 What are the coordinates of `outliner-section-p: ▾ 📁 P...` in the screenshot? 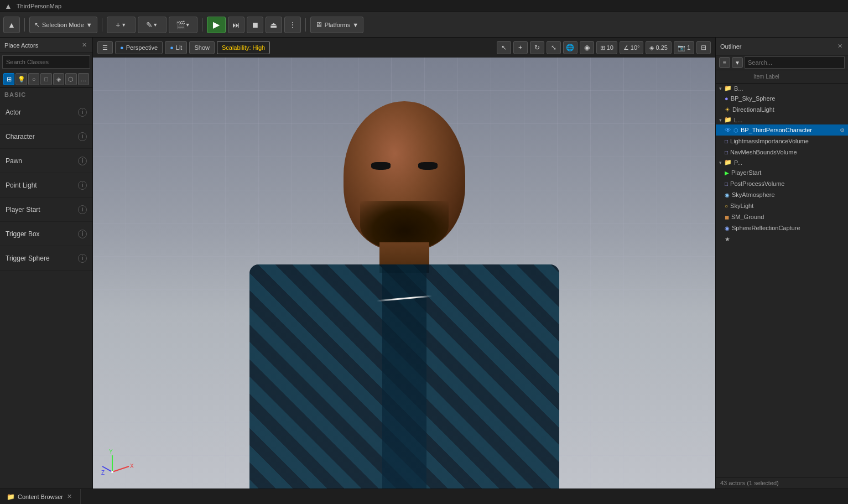 It's located at (782, 163).